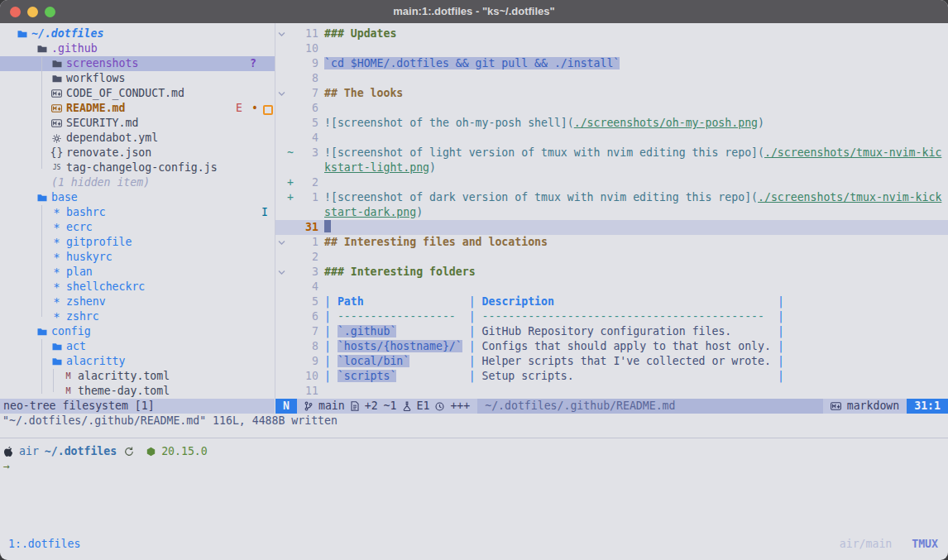 This screenshot has width=948, height=560. I want to click on editor-line: 31, so click(612, 227).